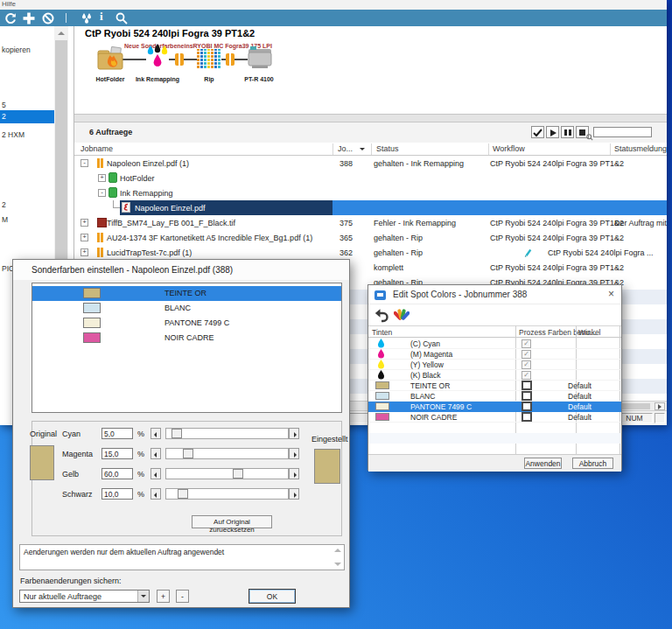 Image resolution: width=672 pixels, height=629 pixels. What do you see at coordinates (371, 252) in the screenshot?
I see `job-row: +LucidTrapTest-7c.pdf (1)362gehalten - R…` at bounding box center [371, 252].